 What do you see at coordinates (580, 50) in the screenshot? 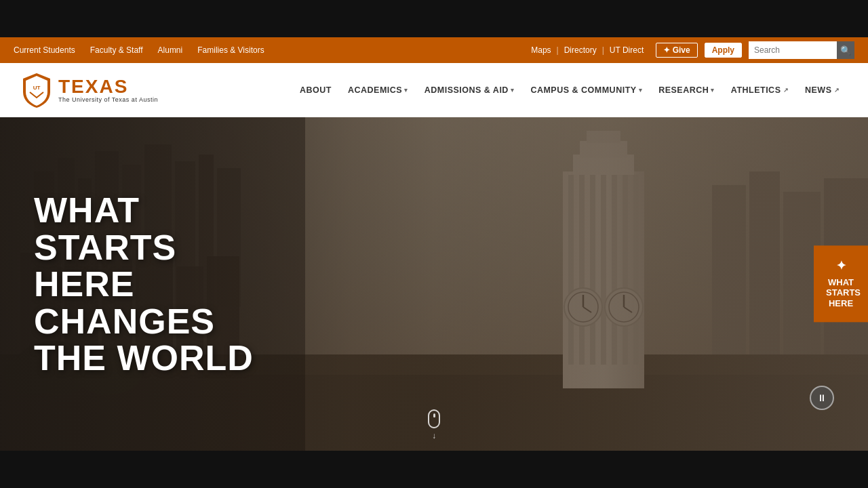
I see `directory-link: Directory` at bounding box center [580, 50].